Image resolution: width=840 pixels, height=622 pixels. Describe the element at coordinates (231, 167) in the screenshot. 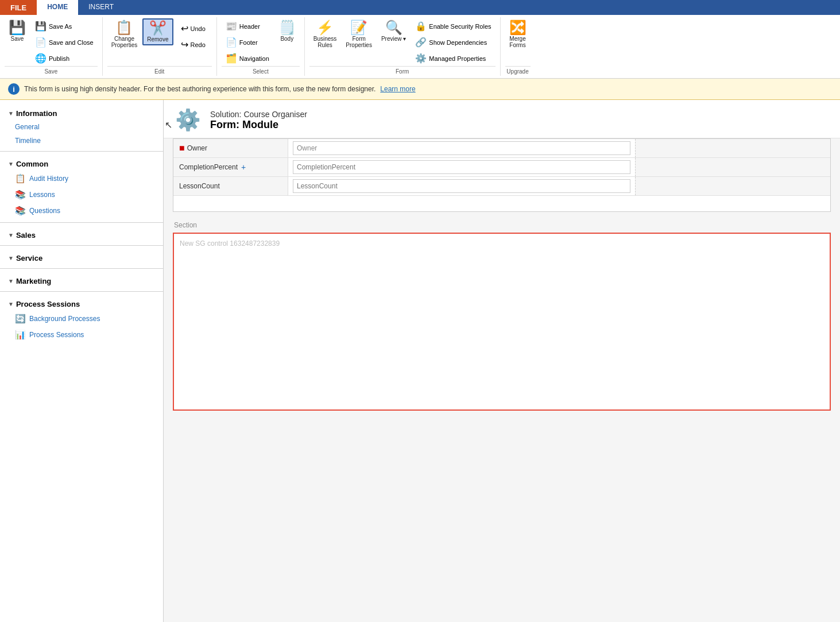

I see `completion-percent-label: CompletionPercent +` at that location.